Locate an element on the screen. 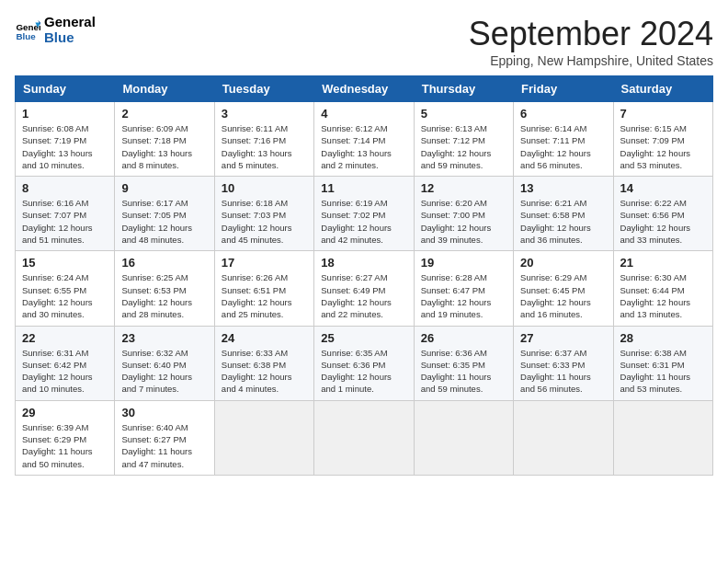  calendar-cell: 11Sunrise: 6:19 AM Sunset: 7:02 PM Dayli… is located at coordinates (364, 213).